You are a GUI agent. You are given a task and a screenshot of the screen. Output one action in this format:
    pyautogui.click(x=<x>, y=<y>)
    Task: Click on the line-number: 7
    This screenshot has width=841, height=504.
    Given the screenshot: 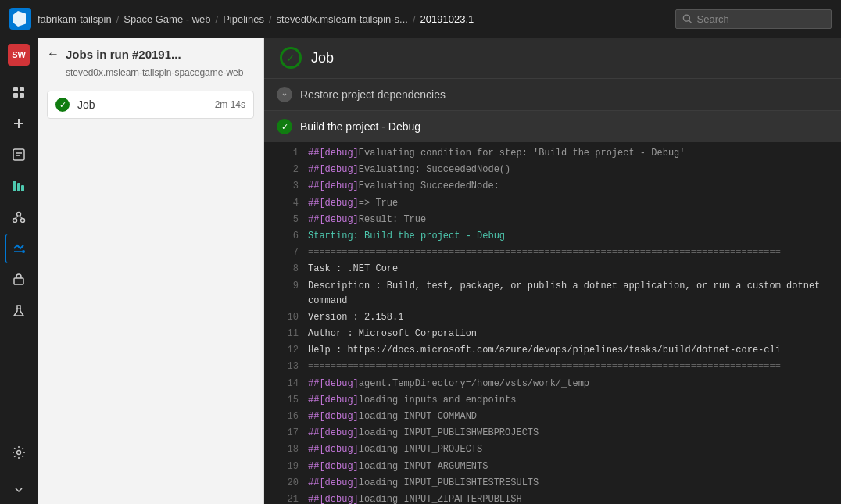 What is the action you would take?
    pyautogui.click(x=285, y=253)
    